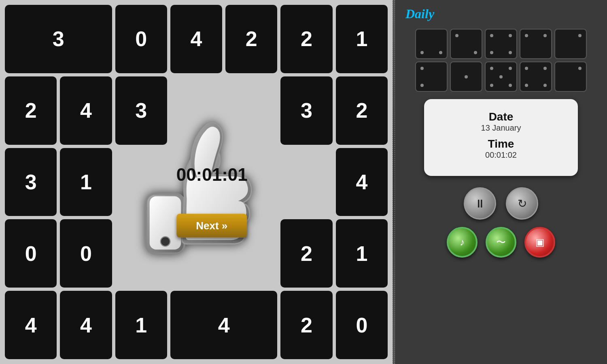 The width and height of the screenshot is (607, 364). What do you see at coordinates (540, 242) in the screenshot?
I see `screen-button: ▣` at bounding box center [540, 242].